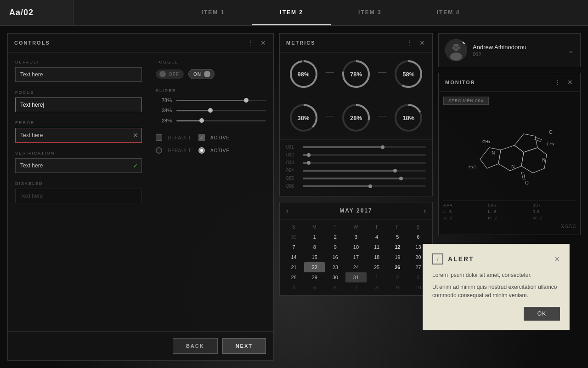 This screenshot has height=368, width=588. Describe the element at coordinates (558, 82) in the screenshot. I see `monitor-menu-btn: ⋮` at that location.